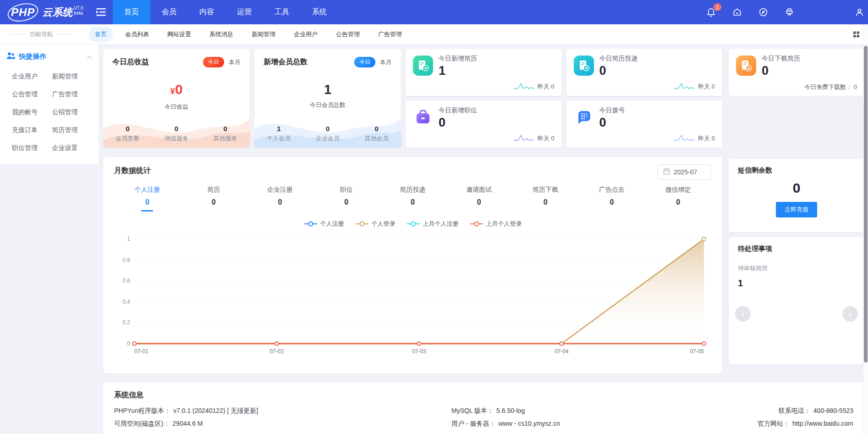 Image resolution: width=868 pixels, height=434 pixels. I want to click on tab-enterprise-users: 企业用户, so click(306, 34).